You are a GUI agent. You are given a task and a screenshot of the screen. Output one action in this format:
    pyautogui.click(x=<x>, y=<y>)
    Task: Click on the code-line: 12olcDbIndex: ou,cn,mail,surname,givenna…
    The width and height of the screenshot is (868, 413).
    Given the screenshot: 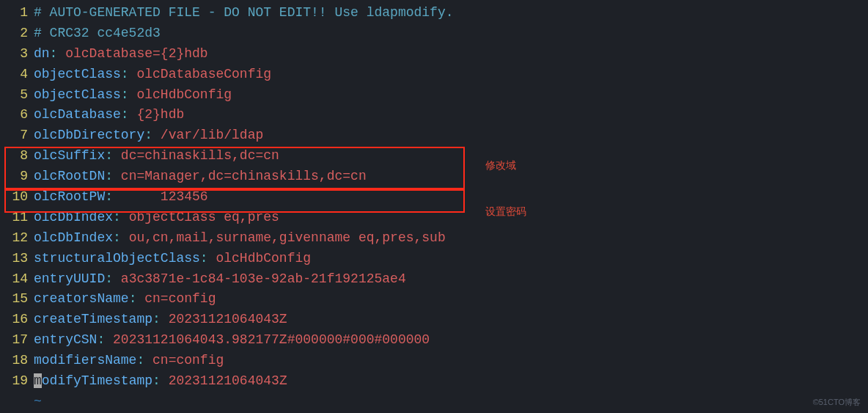 What is the action you would take?
    pyautogui.click(x=434, y=238)
    